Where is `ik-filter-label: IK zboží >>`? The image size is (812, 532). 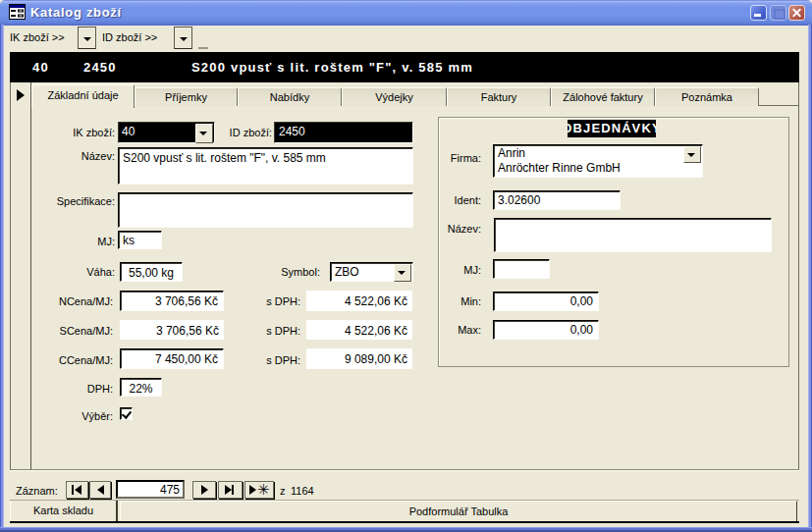 ik-filter-label: IK zboží >> is located at coordinates (37, 37).